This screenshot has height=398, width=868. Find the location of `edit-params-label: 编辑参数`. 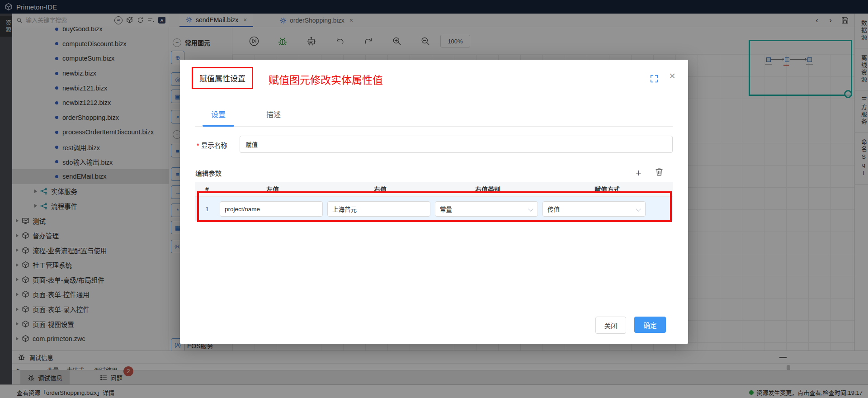

edit-params-label: 编辑参数 is located at coordinates (208, 173).